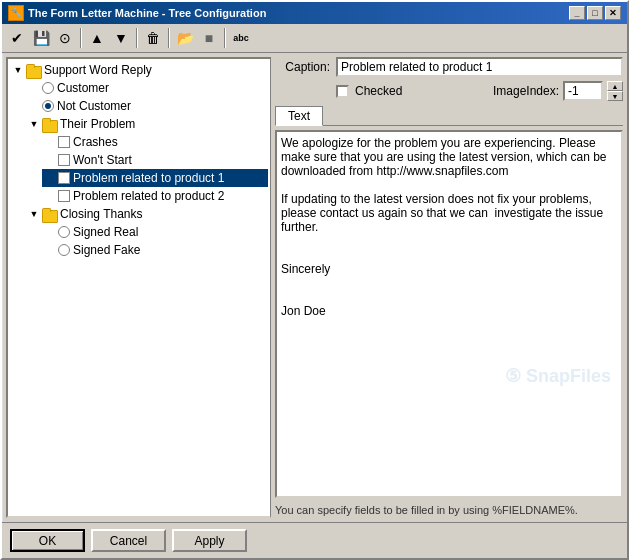 The height and width of the screenshot is (560, 629). I want to click on their-problem-label: Their Problem, so click(98, 124).